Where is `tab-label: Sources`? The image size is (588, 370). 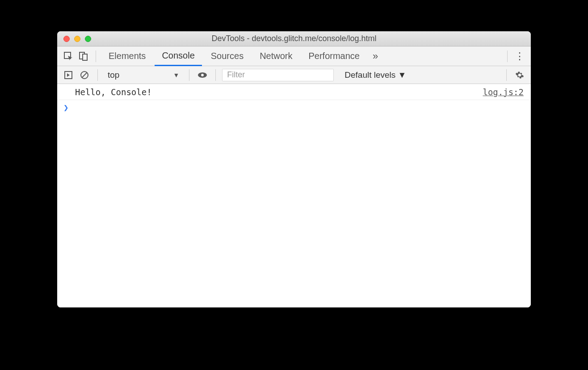 tab-label: Sources is located at coordinates (227, 56).